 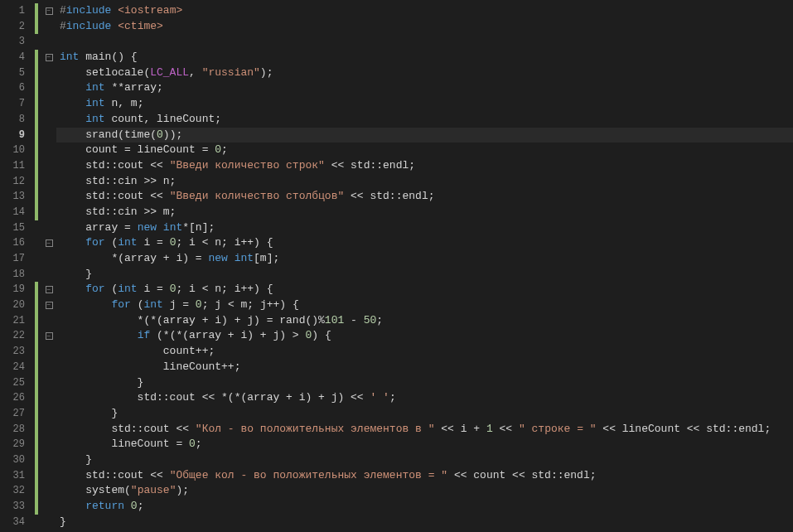 What do you see at coordinates (17, 444) in the screenshot?
I see `line-number: 29` at bounding box center [17, 444].